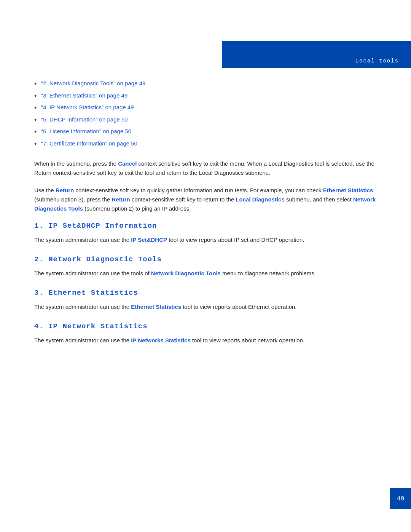 Image resolution: width=411 pixels, height=532 pixels. What do you see at coordinates (400, 499) in the screenshot?
I see `page-number: 49` at bounding box center [400, 499].